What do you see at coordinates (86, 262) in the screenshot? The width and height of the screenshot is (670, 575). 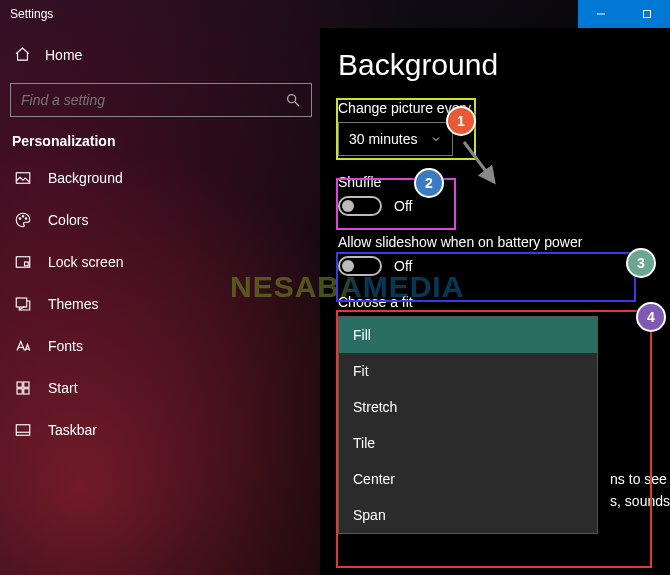 I see `nav-label: Lock screen` at bounding box center [86, 262].